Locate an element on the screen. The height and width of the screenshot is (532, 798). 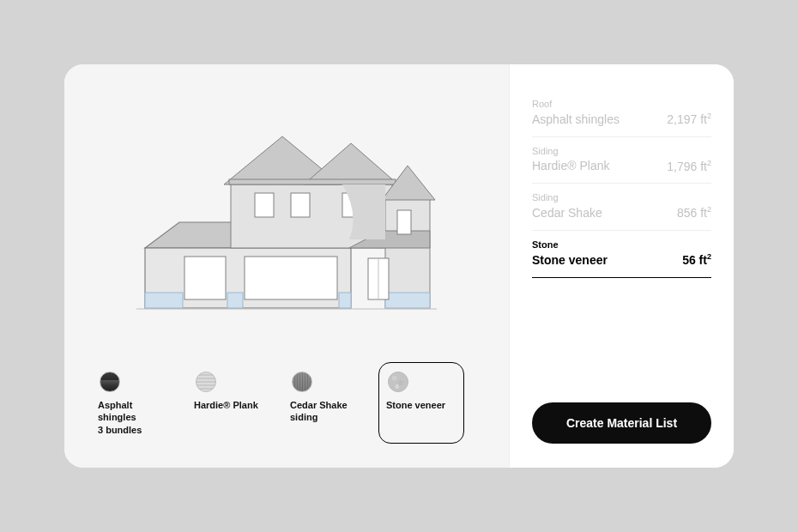
swatch-sub: siding is located at coordinates (325, 417).